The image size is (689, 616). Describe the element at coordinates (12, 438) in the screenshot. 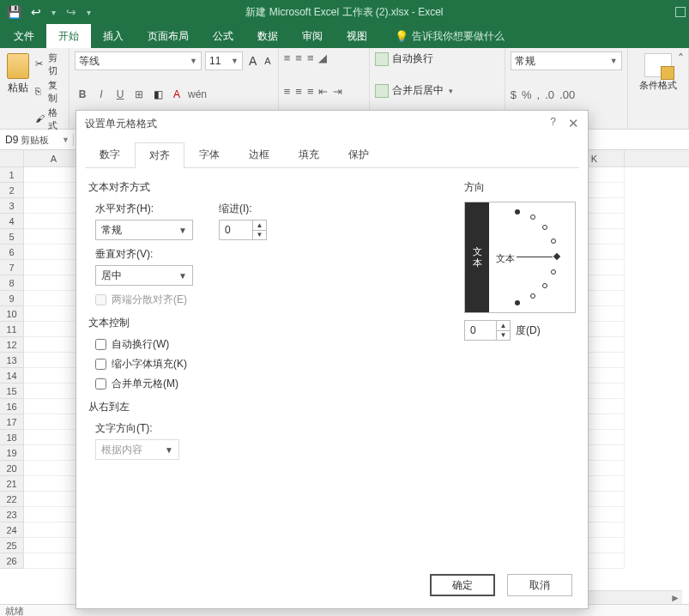

I see `row-header: 18` at that location.